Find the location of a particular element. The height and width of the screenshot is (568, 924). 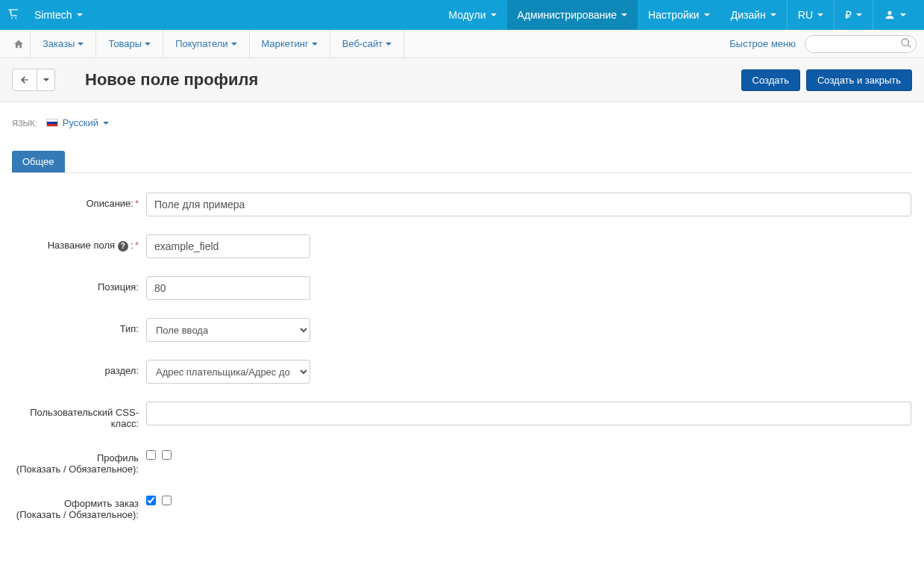

section-select: Адрес плательщика/Адрес до is located at coordinates (228, 372).